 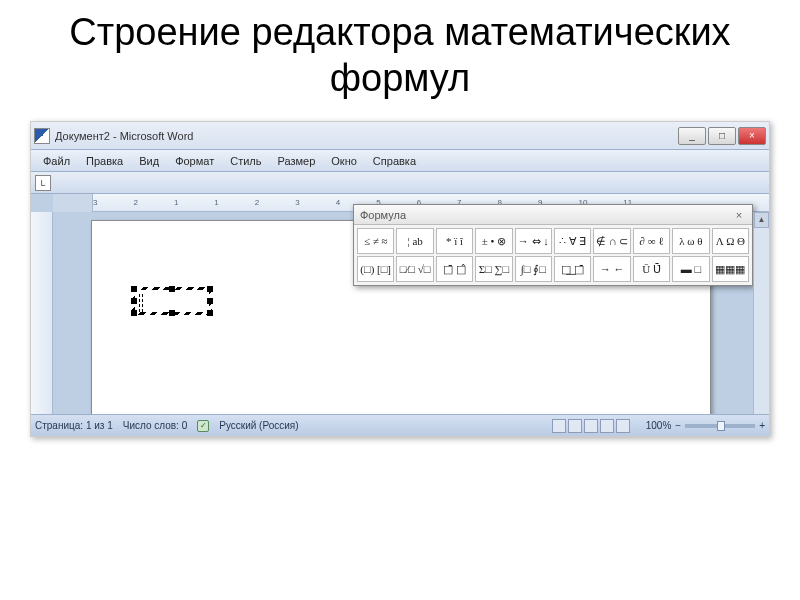 What do you see at coordinates (553, 245) in the screenshot?
I see `formula-palette: Формула × ≤ ≠ ≈ ¦ ab * ï î ± • ⊗ → ⇔ ↓ ∴…` at bounding box center [553, 245].